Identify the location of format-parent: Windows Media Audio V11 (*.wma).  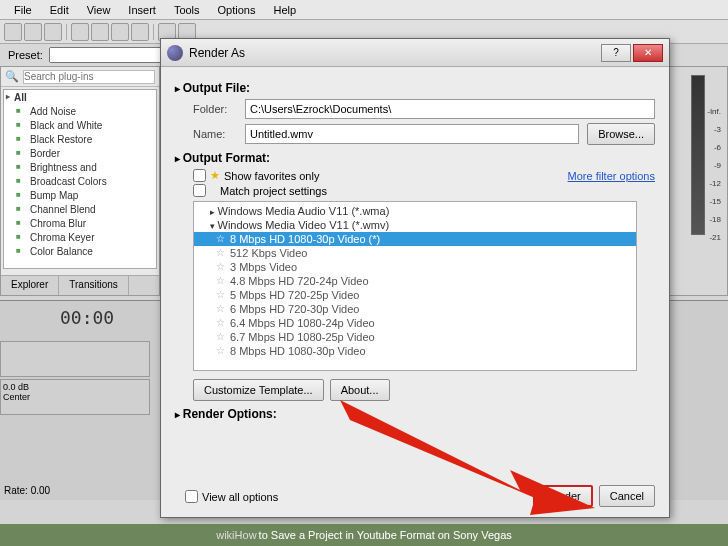
(415, 211).